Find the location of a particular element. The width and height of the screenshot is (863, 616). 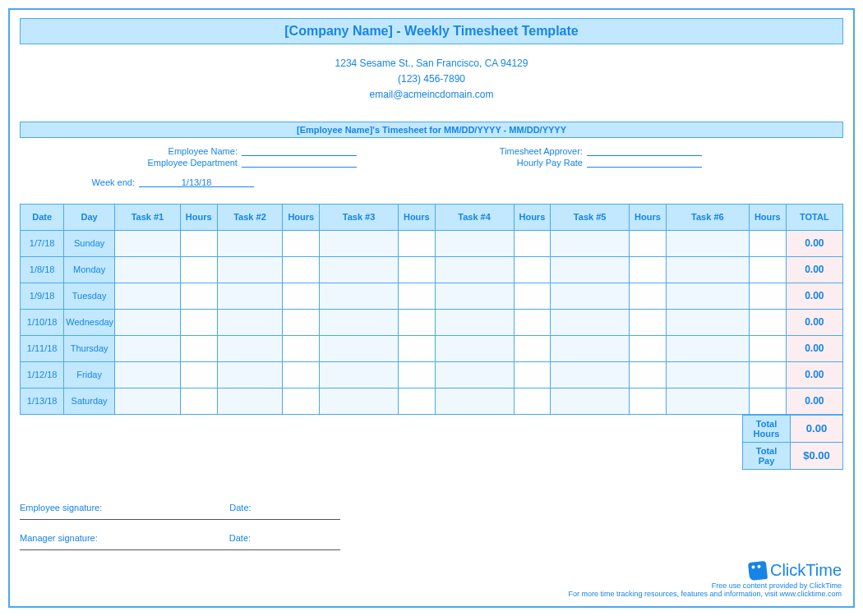

employee-signature-line is located at coordinates (180, 519).